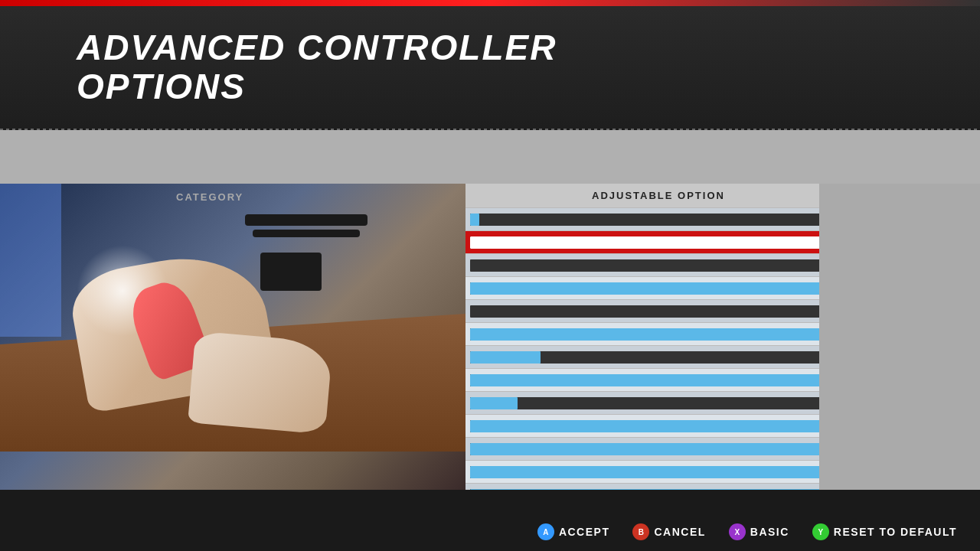 This screenshot has height=551, width=980. What do you see at coordinates (490, 157) in the screenshot?
I see `gray-band` at bounding box center [490, 157].